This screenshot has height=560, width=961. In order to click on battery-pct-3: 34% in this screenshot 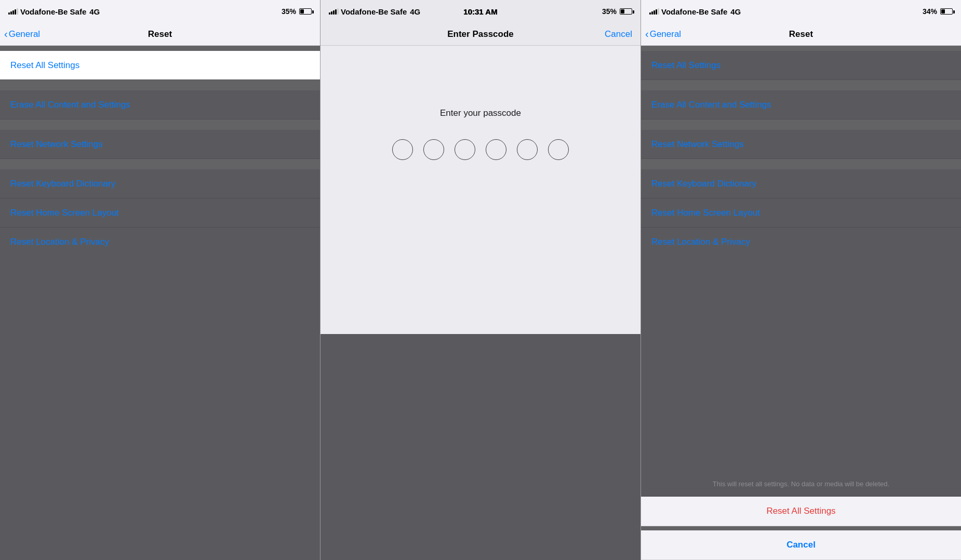, I will do `click(930, 11)`.